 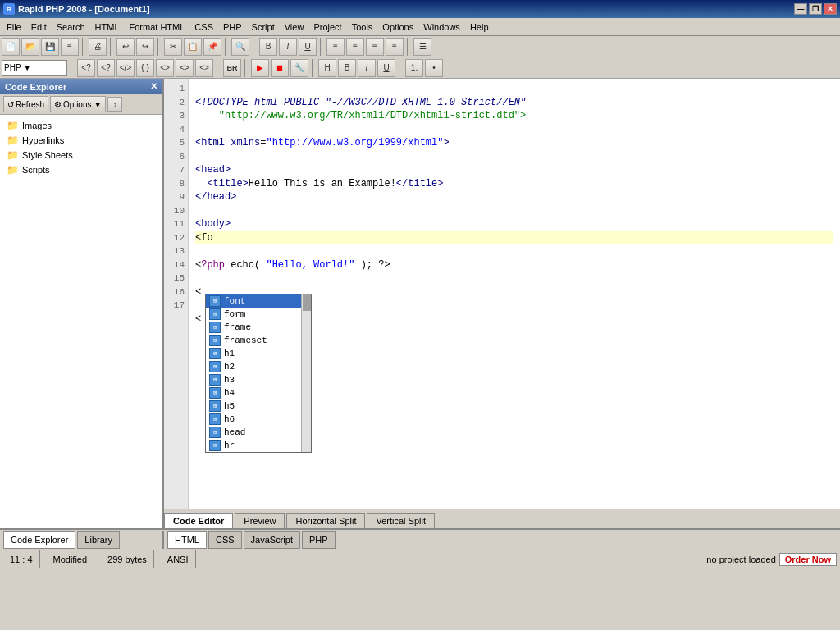 I want to click on ac-item-font: ⊞ font, so click(x=258, y=301).